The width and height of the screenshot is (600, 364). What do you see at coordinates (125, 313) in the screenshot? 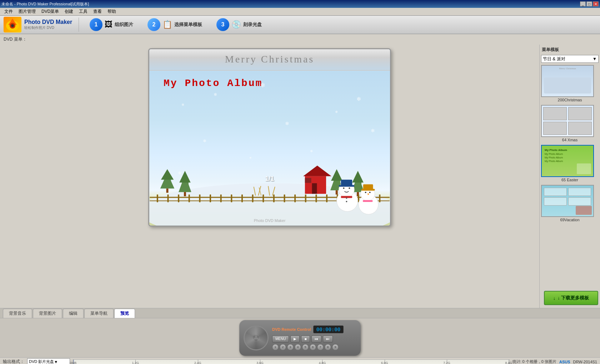
I see `tab-preview: 预览` at bounding box center [125, 313].